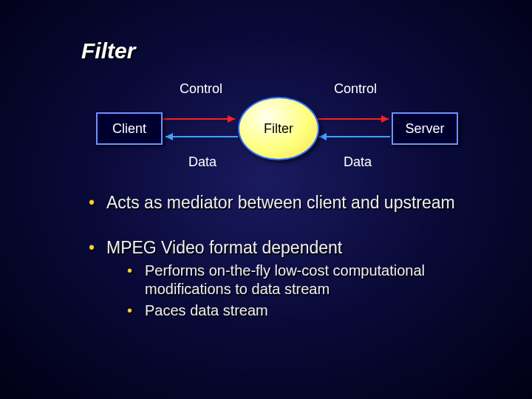 The image size is (532, 399). Describe the element at coordinates (279, 129) in the screenshot. I see `filter-node: Filter` at that location.